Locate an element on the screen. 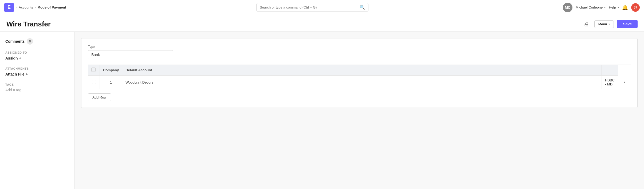 The width and height of the screenshot is (644, 189). header-checkbox-col is located at coordinates (94, 70).